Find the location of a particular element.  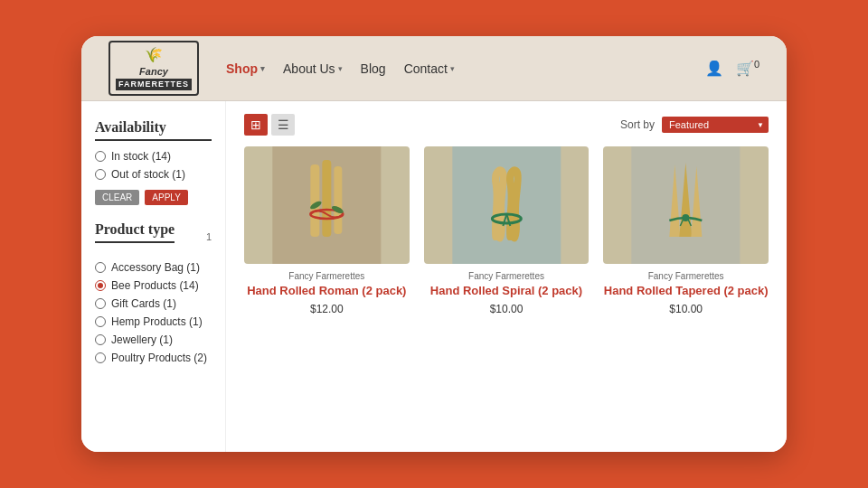

sort-wrapper: Featured Price: Low to High Price: High … is located at coordinates (715, 125).